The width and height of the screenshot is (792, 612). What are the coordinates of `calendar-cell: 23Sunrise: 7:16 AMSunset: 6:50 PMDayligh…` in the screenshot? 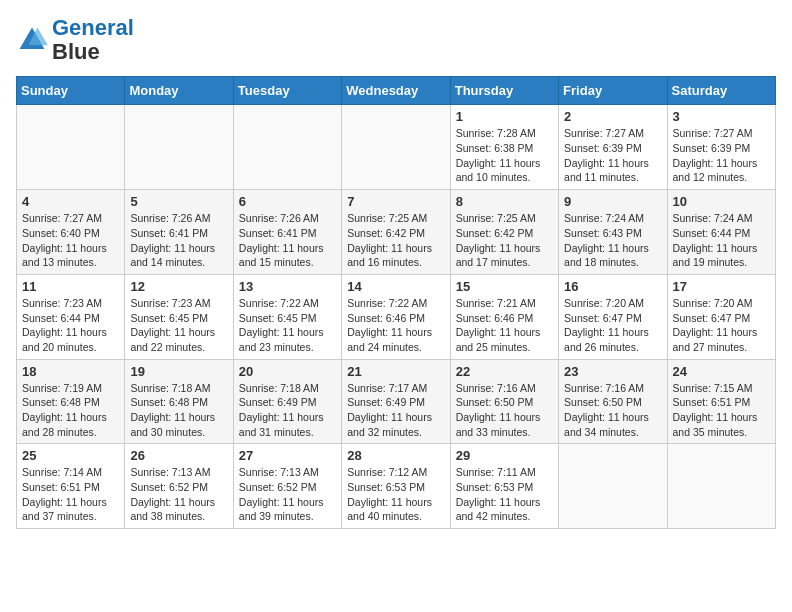 It's located at (613, 402).